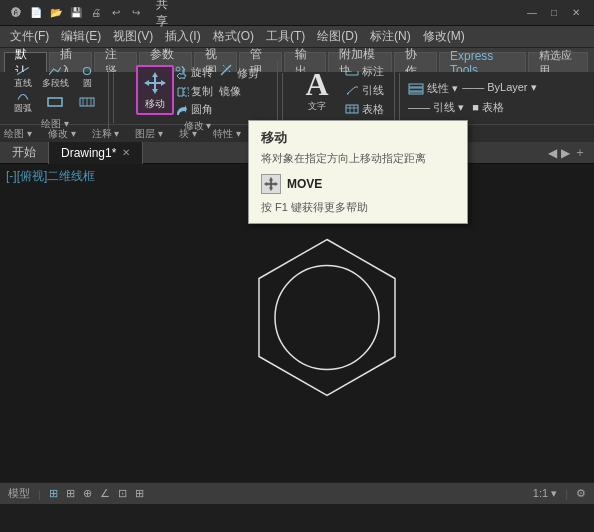 The width and height of the screenshot is (594, 532). I want to click on tooltip-description: 将对象在指定方向上移动指定距离, so click(358, 158).